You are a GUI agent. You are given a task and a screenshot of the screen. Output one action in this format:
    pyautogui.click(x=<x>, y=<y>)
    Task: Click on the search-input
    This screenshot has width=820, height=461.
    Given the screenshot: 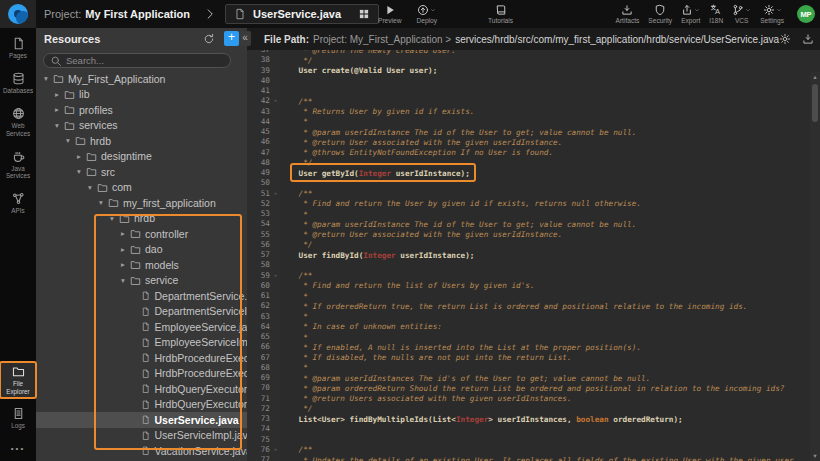 What is the action you would take?
    pyautogui.click(x=145, y=60)
    